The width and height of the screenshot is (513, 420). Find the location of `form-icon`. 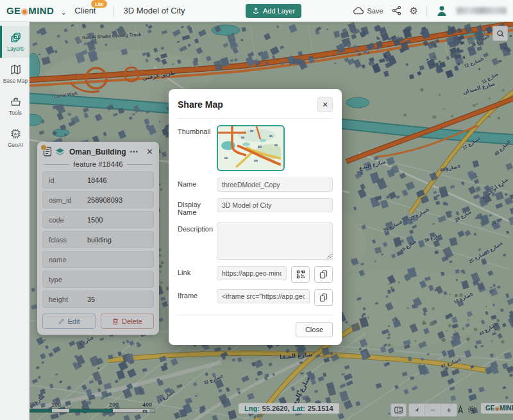

form-icon is located at coordinates (47, 151).